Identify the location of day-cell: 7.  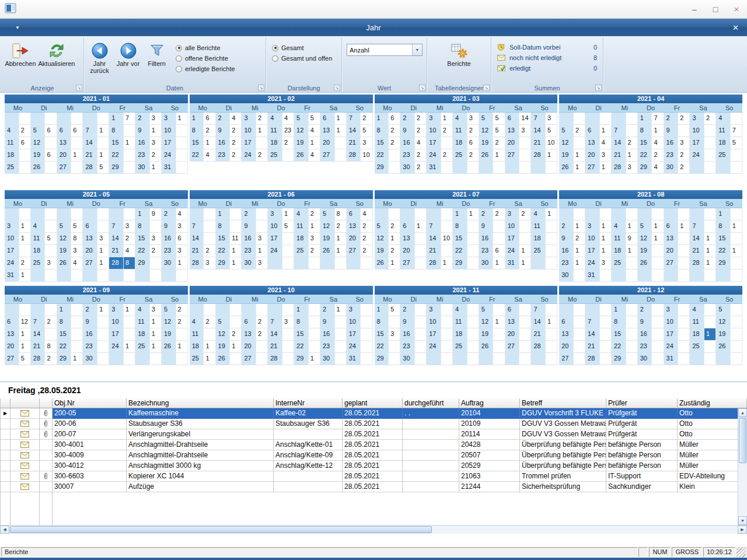
(90, 131).